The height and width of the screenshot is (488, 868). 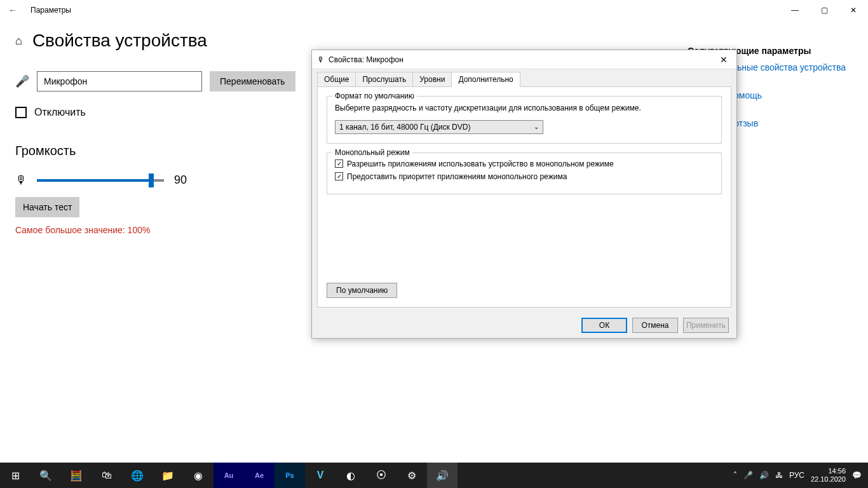 I want to click on allow-exclusive-checkbox: ✓, so click(x=339, y=164).